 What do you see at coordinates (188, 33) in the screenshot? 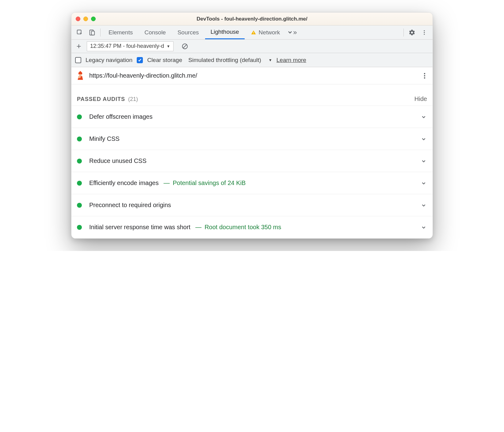
I see `tab-label: Sources` at bounding box center [188, 33].